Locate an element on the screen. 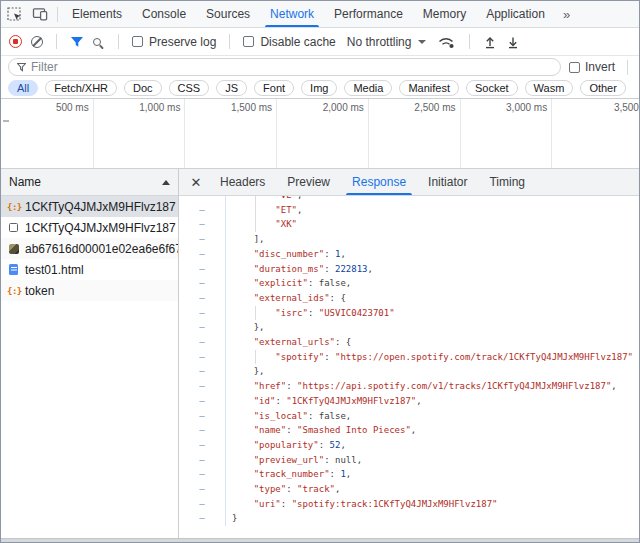 The height and width of the screenshot is (543, 640). chip-js: JS is located at coordinates (232, 88).